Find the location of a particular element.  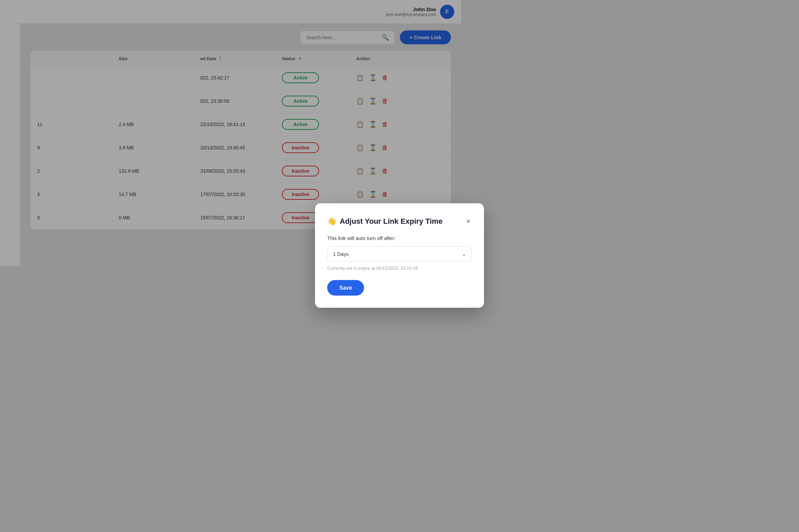

expiry-dropdown: 1 Days ⌄ is located at coordinates (394, 254).